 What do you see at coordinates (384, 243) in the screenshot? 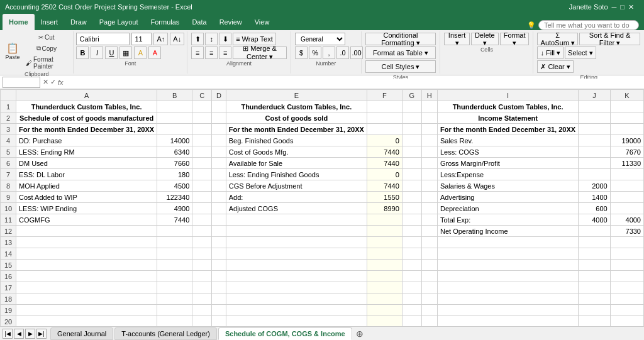
I see `cell-F13` at bounding box center [384, 243].